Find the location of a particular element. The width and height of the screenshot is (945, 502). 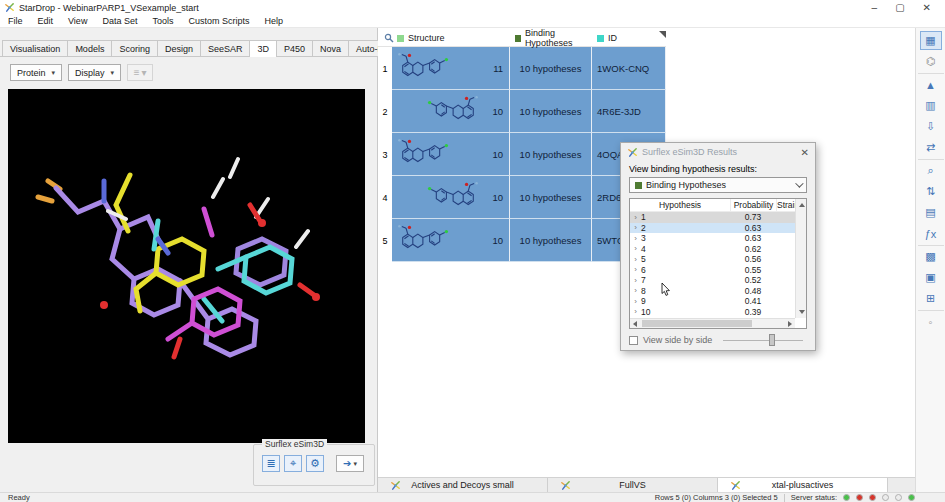

column-header-structure: Structure is located at coordinates (451, 38).